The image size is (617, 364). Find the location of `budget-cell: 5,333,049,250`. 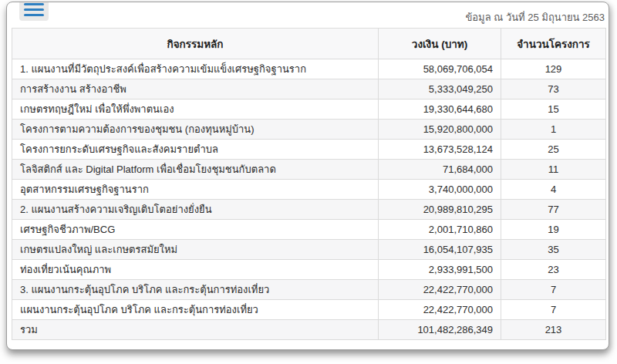

budget-cell: 5,333,049,250 is located at coordinates (440, 89).